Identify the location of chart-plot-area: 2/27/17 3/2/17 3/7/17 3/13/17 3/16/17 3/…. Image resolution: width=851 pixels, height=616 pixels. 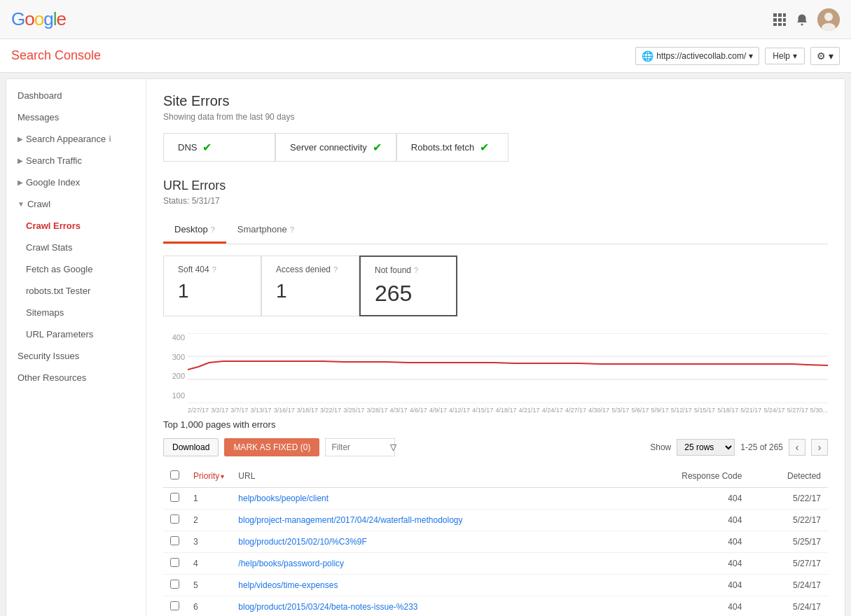
(508, 374).